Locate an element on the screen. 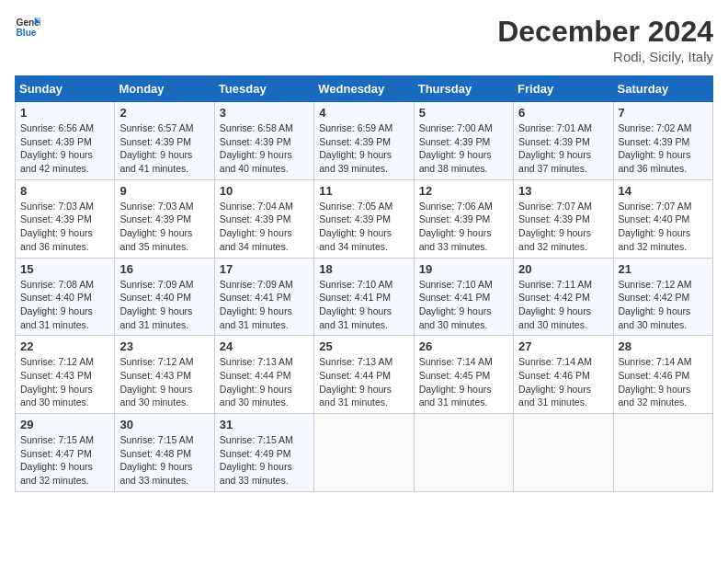 Image resolution: width=728 pixels, height=563 pixels. day-detail: Sunrise: 7:06 AM Sunset: 4:39 PM Dayligh… is located at coordinates (463, 226).